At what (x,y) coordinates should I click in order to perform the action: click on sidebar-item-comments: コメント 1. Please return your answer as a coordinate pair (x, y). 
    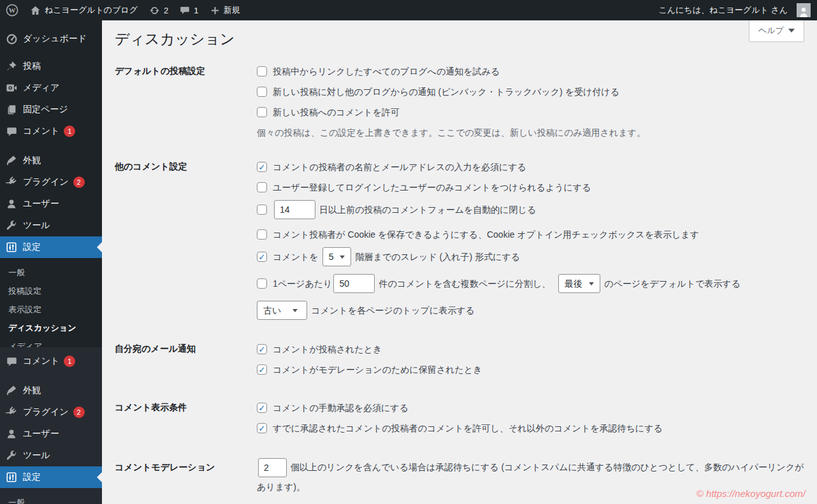
    Looking at the image, I should click on (51, 131).